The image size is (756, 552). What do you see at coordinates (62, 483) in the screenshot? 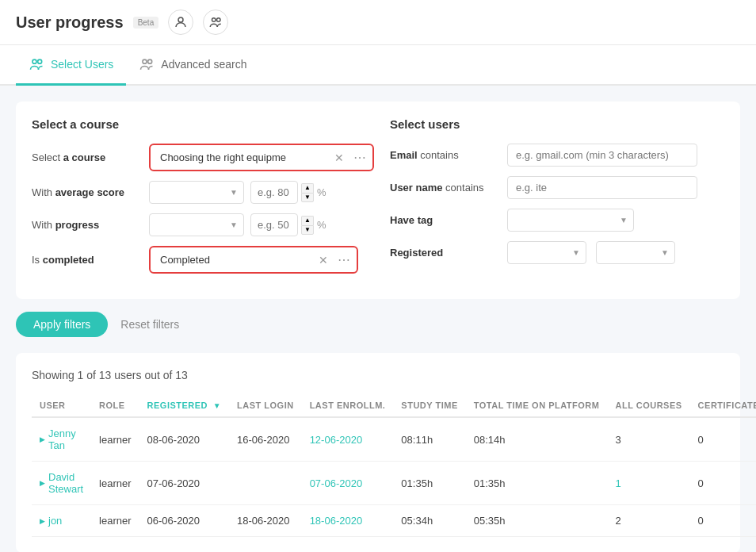
I see `user-link: David Stewart` at bounding box center [62, 483].